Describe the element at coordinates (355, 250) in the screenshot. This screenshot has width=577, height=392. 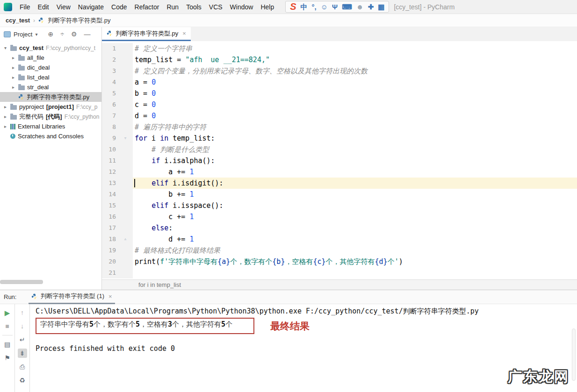
I see `code-text: # 最终格式化打印最终结果` at that location.